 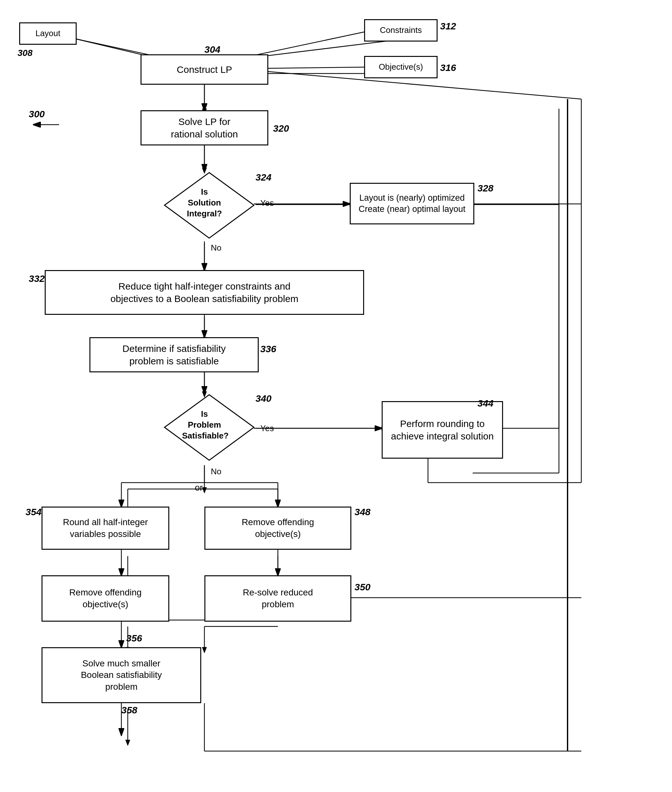 What do you see at coordinates (48, 34) in the screenshot?
I see `layout-input-box: Layout` at bounding box center [48, 34].